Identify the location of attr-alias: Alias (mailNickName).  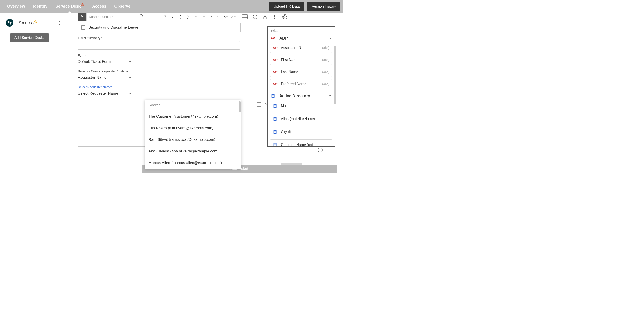
(301, 119).